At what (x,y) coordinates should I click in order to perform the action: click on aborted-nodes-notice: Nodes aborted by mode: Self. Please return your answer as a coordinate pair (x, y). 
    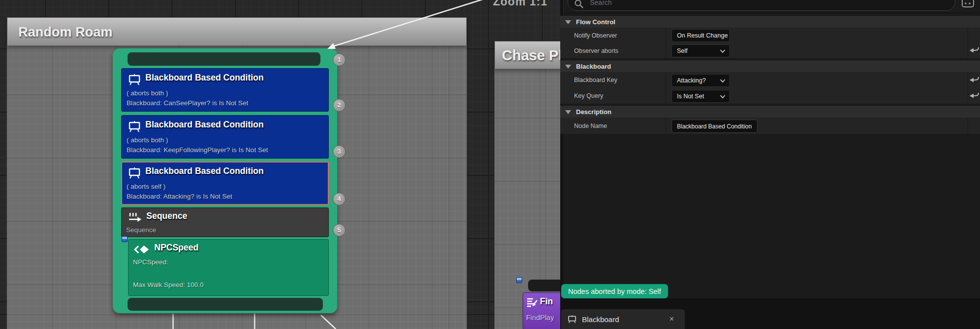
    Looking at the image, I should click on (615, 291).